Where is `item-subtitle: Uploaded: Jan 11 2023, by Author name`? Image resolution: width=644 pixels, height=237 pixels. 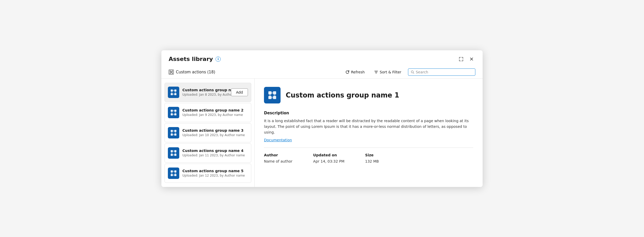
item-subtitle: Uploaded: Jan 11 2023, by Author name is located at coordinates (215, 155).